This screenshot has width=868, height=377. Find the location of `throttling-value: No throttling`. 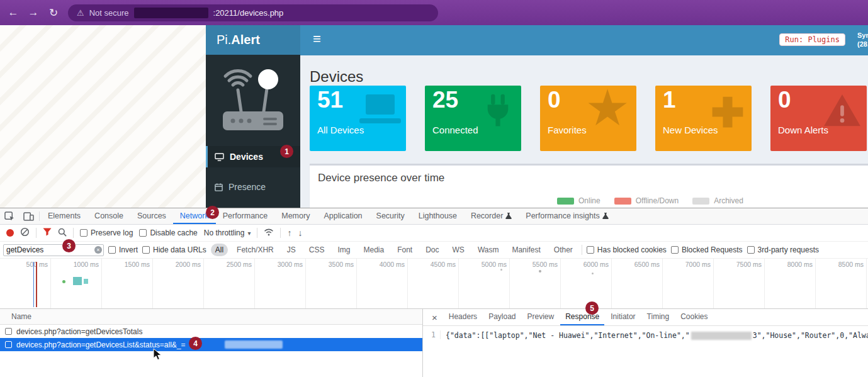

throttling-value: No throttling is located at coordinates (224, 233).